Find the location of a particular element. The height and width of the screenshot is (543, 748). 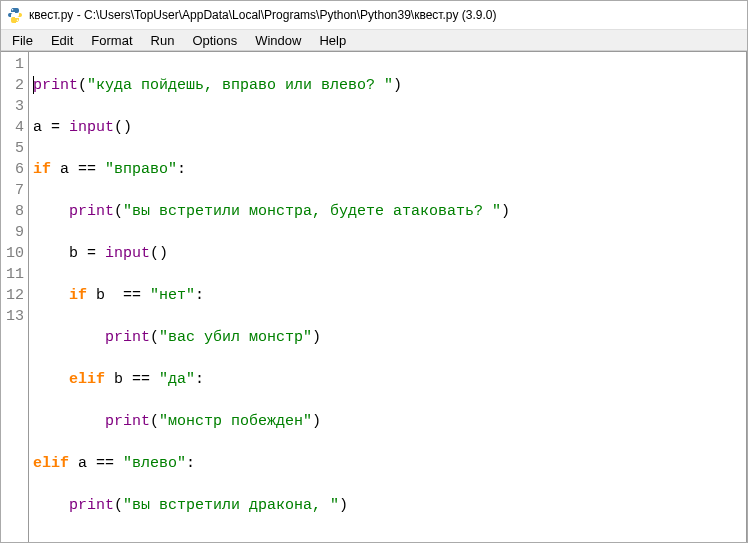

line-number: 5 is located at coordinates (14, 148).